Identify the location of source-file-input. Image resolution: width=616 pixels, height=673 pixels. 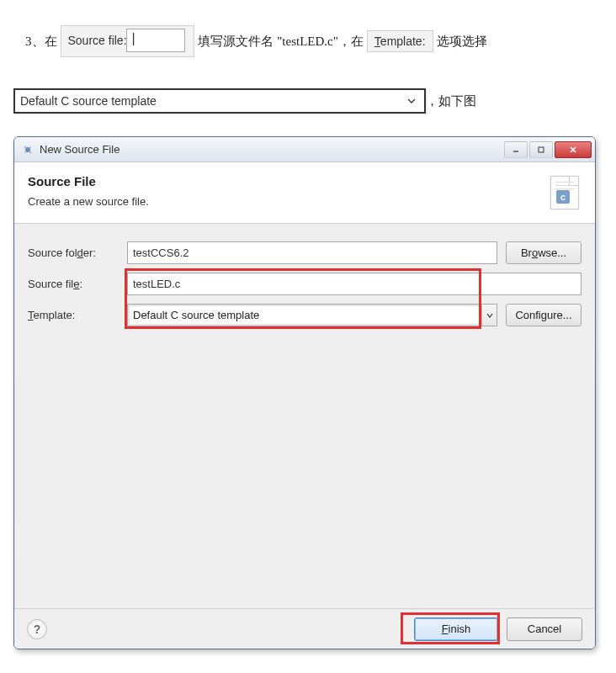
(354, 284).